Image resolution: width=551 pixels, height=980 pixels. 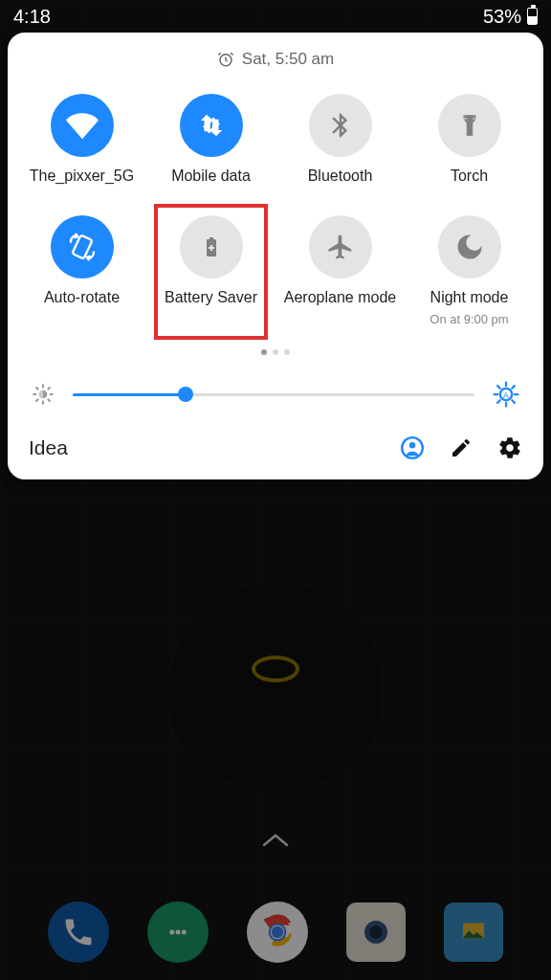 I want to click on page-indicator, so click(x=276, y=352).